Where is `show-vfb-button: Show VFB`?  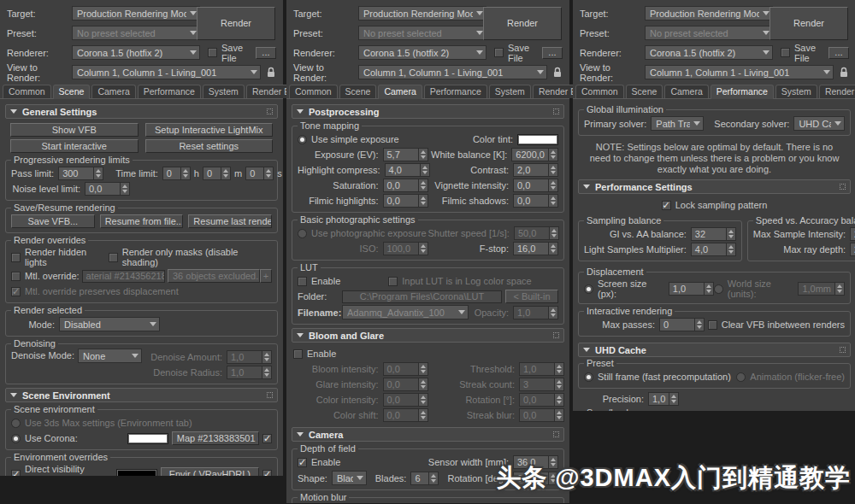 show-vfb-button: Show VFB is located at coordinates (74, 130).